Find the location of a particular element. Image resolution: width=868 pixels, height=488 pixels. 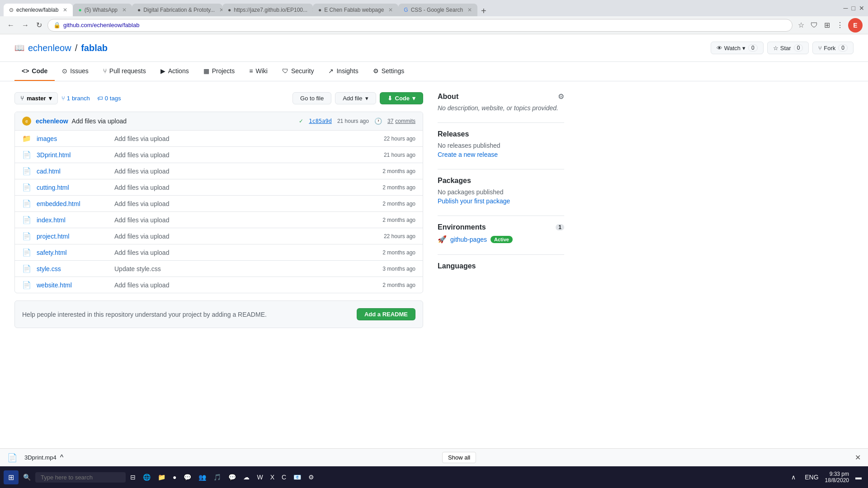

about-gear-button: ⚙ is located at coordinates (561, 97).